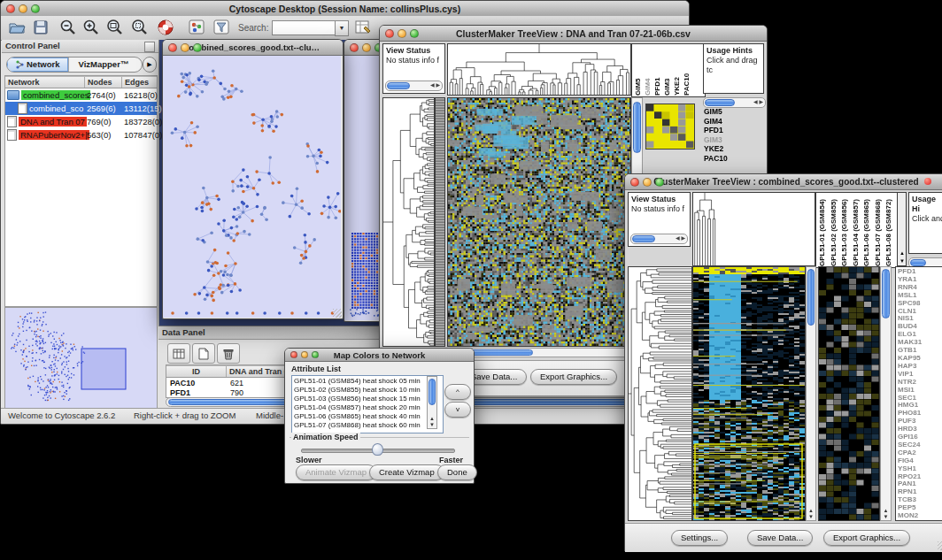 The height and width of the screenshot is (560, 942). What do you see at coordinates (733, 122) in the screenshot?
I see `gene-label: GIM4` at bounding box center [733, 122].